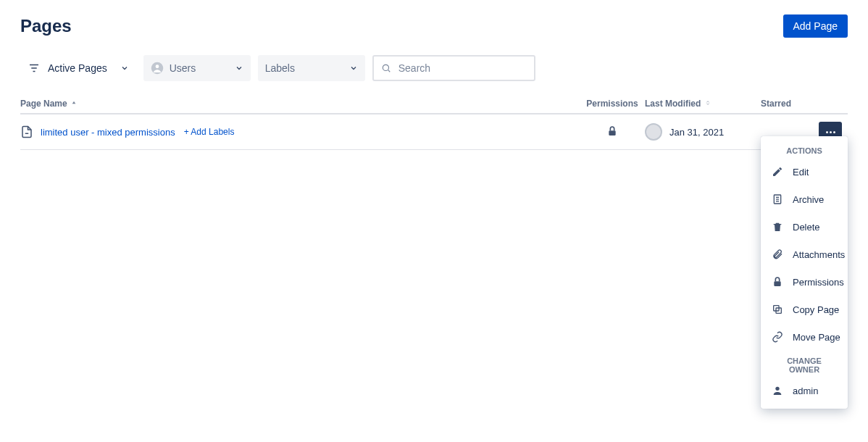  What do you see at coordinates (27, 132) in the screenshot?
I see `page-icon` at bounding box center [27, 132].